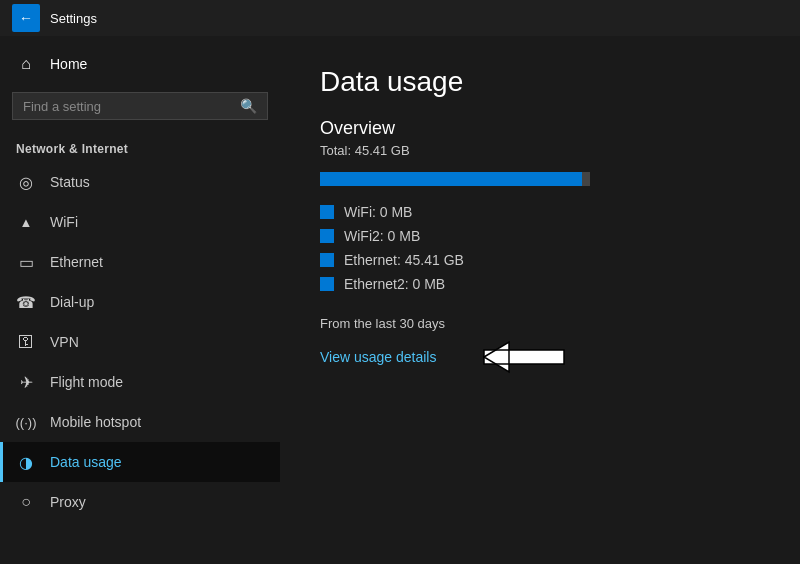  What do you see at coordinates (540, 82) in the screenshot?
I see `page-title: Data usage` at bounding box center [540, 82].